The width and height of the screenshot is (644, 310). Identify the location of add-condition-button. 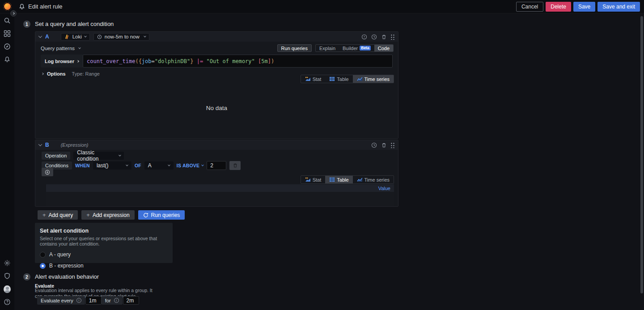
(47, 172).